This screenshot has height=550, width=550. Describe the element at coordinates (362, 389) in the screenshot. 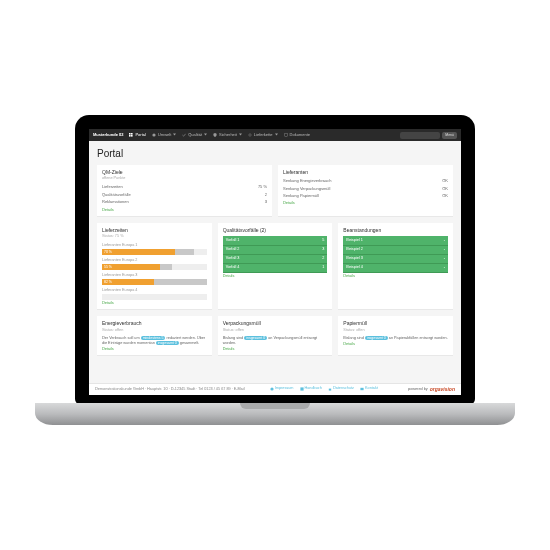

I see `mail-icon` at that location.